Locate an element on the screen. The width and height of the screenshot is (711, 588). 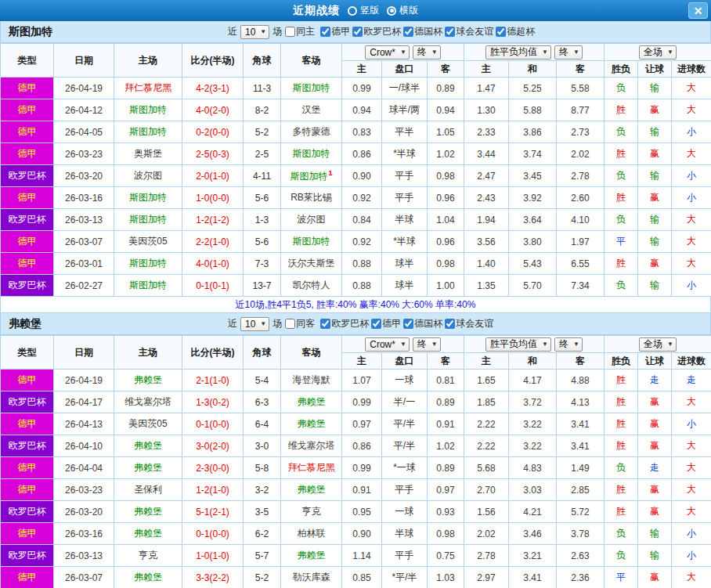
radio-horizontal: 横版 is located at coordinates (402, 11).